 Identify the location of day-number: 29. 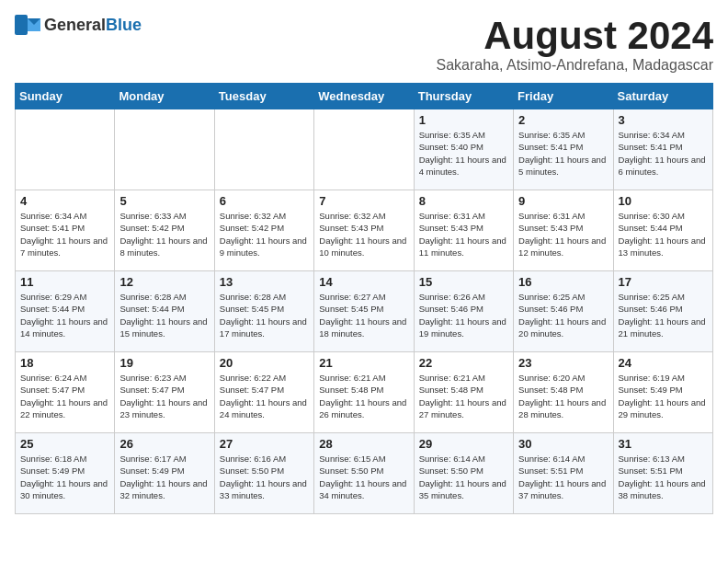
(463, 443).